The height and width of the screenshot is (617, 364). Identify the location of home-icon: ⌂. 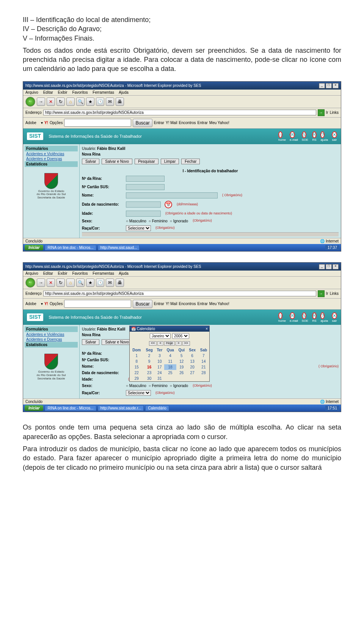
(71, 102).